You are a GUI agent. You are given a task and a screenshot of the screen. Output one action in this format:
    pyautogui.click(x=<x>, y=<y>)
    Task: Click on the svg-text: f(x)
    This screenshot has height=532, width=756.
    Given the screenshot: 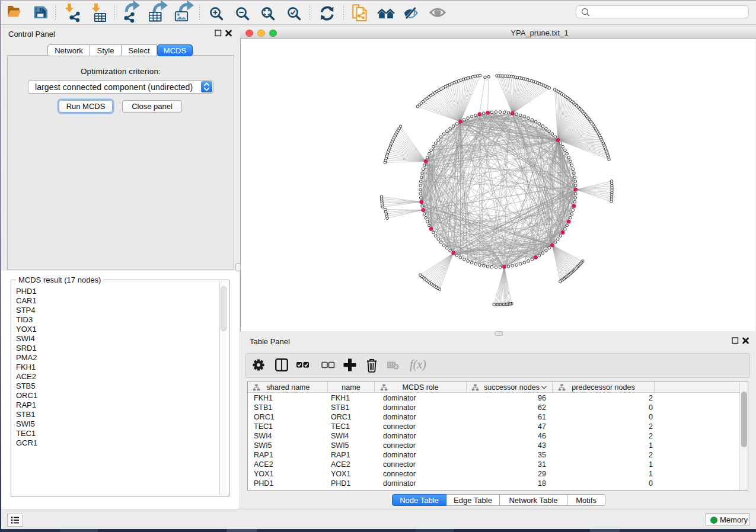 What is the action you would take?
    pyautogui.click(x=418, y=365)
    